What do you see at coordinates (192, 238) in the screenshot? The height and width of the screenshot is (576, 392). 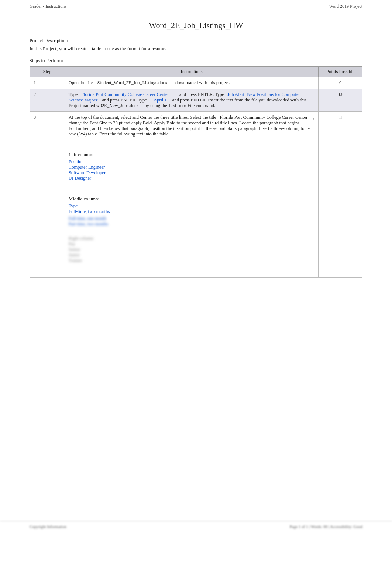 I see `right-col-label-blurred: Right column:` at bounding box center [192, 238].